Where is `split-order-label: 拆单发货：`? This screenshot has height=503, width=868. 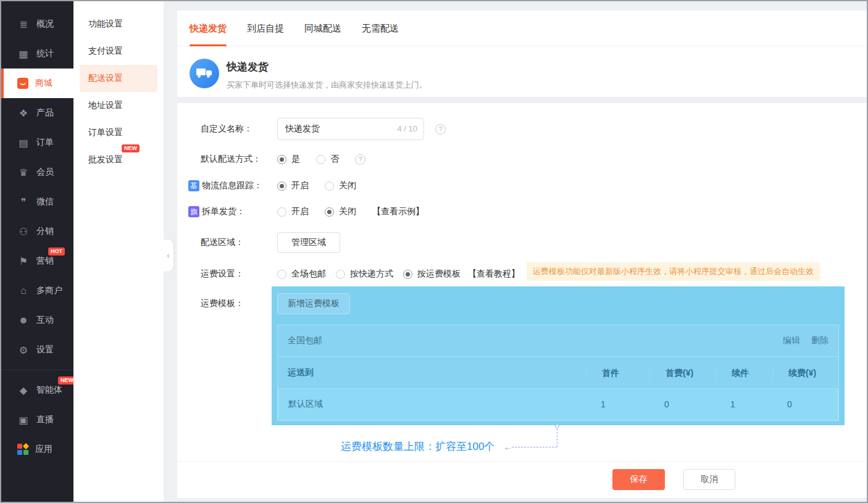 split-order-label: 拆单发货： is located at coordinates (223, 212).